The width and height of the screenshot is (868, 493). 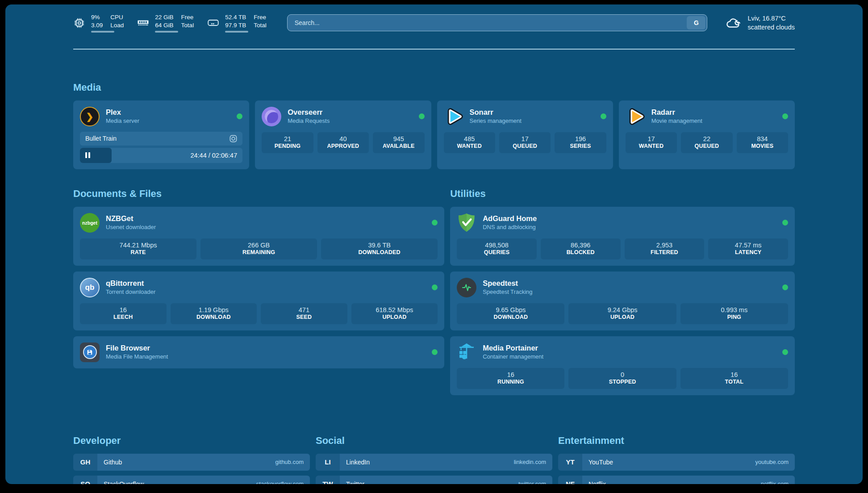 I want to click on bookmark-twitter: TW Twitter twitter.com, so click(x=434, y=480).